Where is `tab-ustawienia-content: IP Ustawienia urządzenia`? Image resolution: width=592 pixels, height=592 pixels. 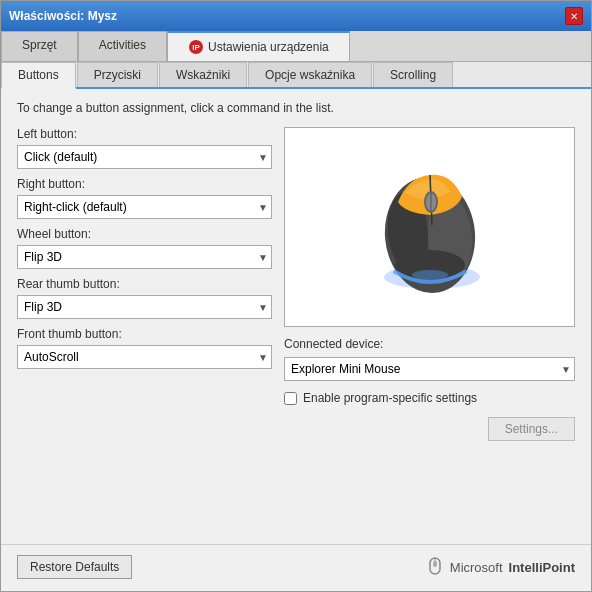 tab-ustawienia-content: IP Ustawienia urządzenia is located at coordinates (258, 47).